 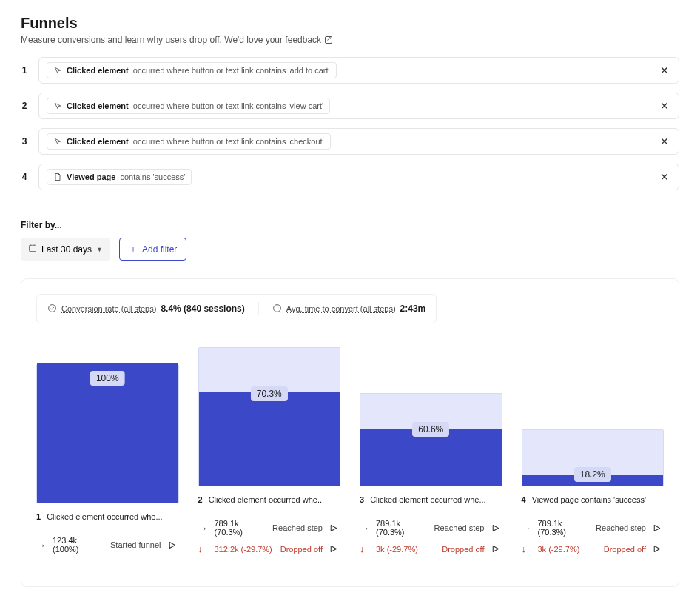 What do you see at coordinates (524, 500) in the screenshot?
I see `funnel-step-index: 4` at bounding box center [524, 500].